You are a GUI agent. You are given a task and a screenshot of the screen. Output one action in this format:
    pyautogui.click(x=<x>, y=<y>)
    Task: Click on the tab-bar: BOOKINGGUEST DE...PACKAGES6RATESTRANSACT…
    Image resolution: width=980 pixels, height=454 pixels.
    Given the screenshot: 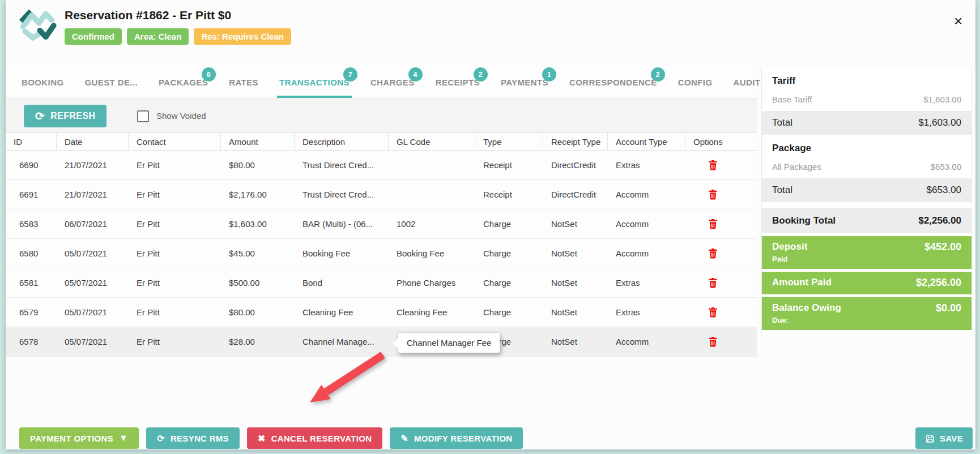 What is the action you would take?
    pyautogui.click(x=381, y=82)
    